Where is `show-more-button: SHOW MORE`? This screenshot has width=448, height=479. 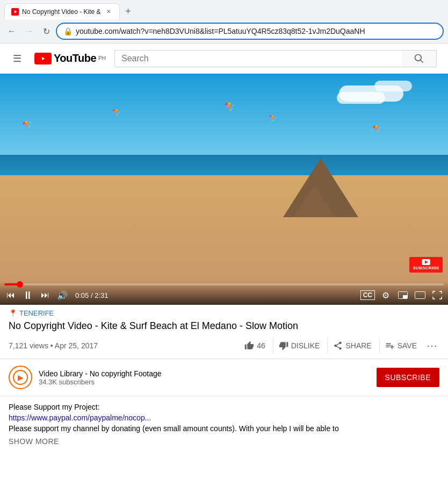 show-more-button: SHOW MORE is located at coordinates (224, 441).